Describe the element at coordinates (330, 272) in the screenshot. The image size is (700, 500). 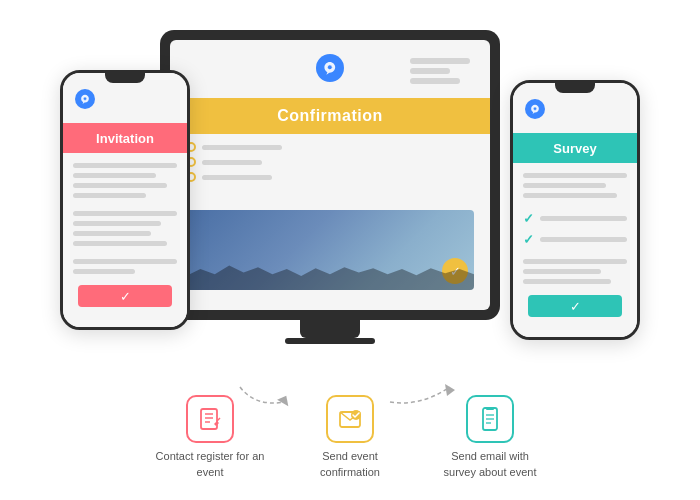
I see `crowd-silhouette` at that location.